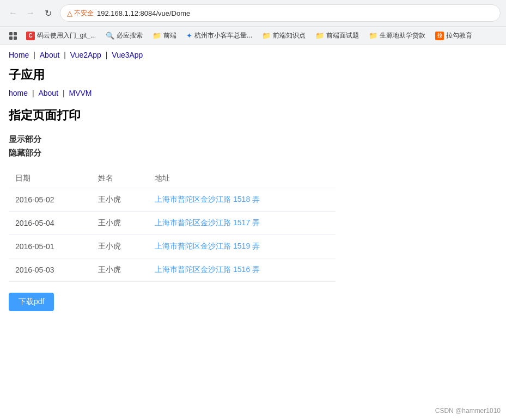 Image resolution: width=506 pixels, height=420 pixels. Describe the element at coordinates (242, 200) in the screenshot. I see `cell-address: 上海市普陀区金沙江路 1518 弄` at that location.